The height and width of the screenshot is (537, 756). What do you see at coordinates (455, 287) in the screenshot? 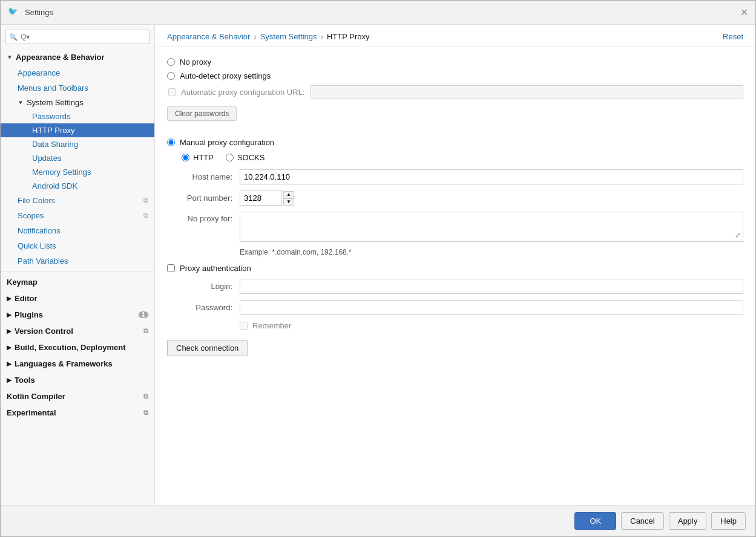
I see `login-row: Login:` at bounding box center [455, 287].